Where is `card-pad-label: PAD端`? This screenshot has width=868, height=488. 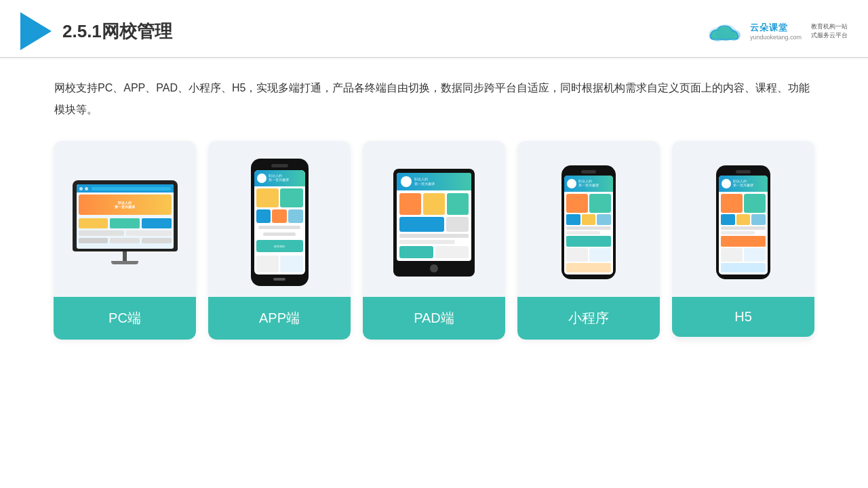 card-pad-label: PAD端 is located at coordinates (434, 319).